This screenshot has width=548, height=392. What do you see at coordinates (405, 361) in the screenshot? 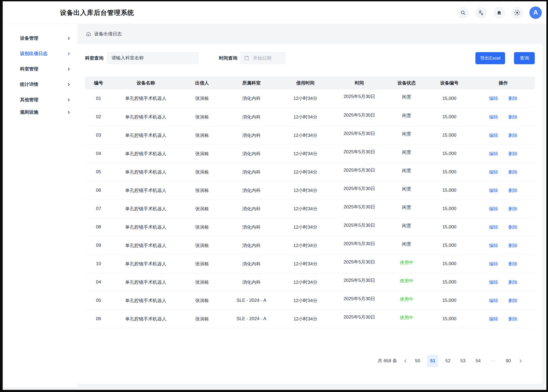
I see `prev-page-button` at bounding box center [405, 361].